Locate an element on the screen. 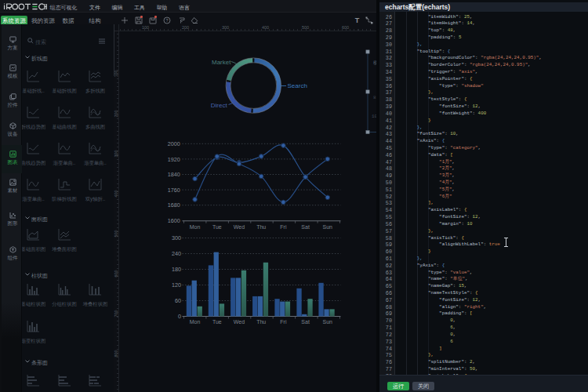 Image resolution: width=588 pixels, height=392 pixels. svg-text: 1840 is located at coordinates (174, 174).